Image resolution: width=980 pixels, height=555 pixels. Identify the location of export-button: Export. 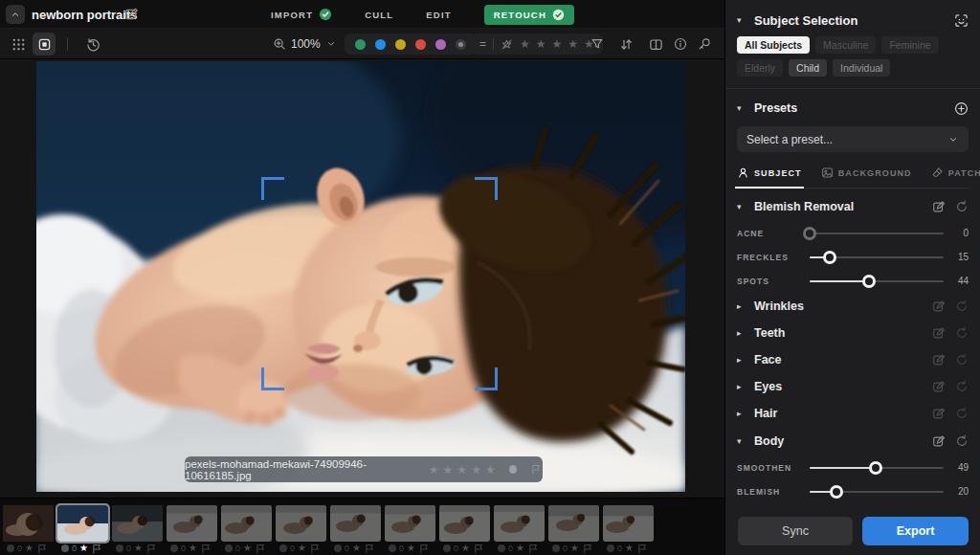
(915, 531).